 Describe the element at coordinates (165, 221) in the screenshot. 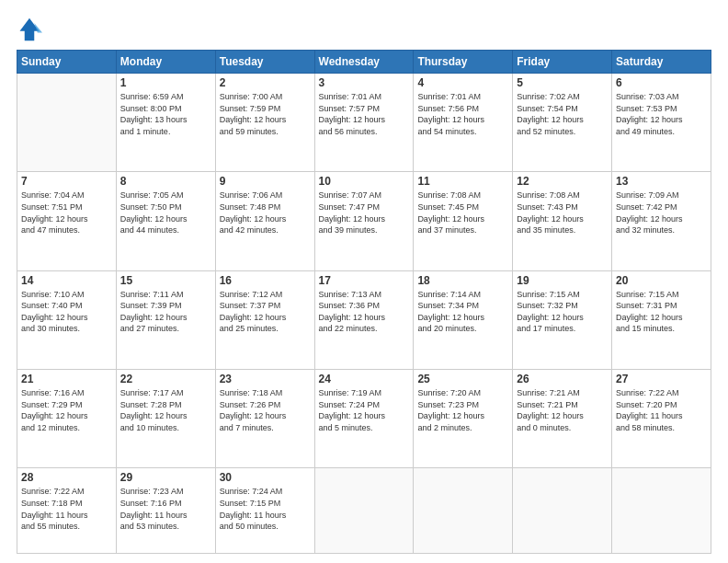

I see `calendar-cell: 8Sunrise: 7:05 AM Sunset: 7:50 PM Daylig…` at that location.